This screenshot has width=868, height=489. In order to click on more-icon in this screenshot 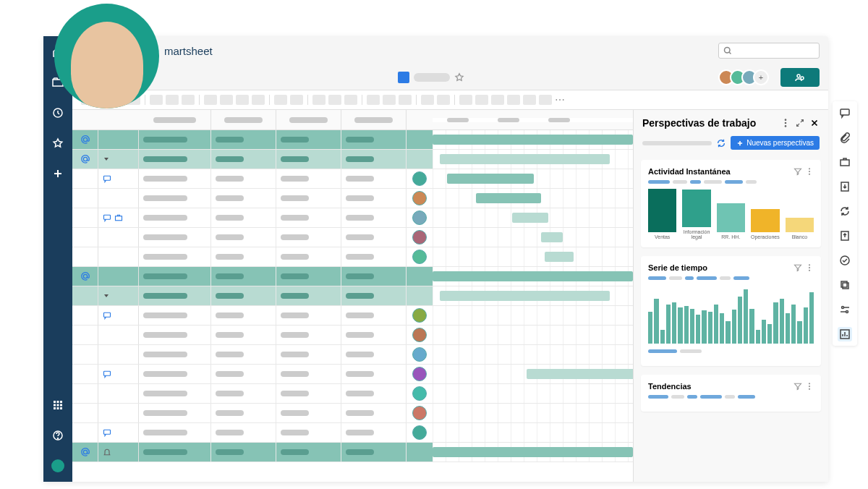, I will do `click(809, 268)`.